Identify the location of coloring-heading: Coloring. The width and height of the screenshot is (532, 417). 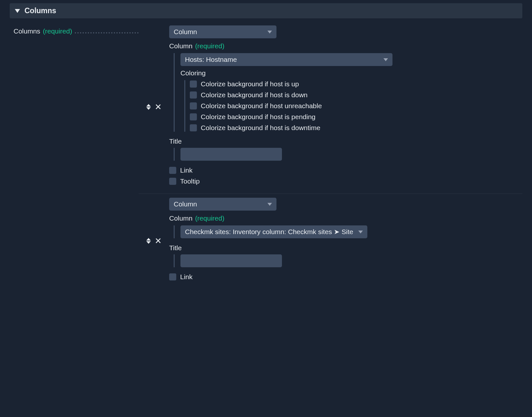
(342, 73).